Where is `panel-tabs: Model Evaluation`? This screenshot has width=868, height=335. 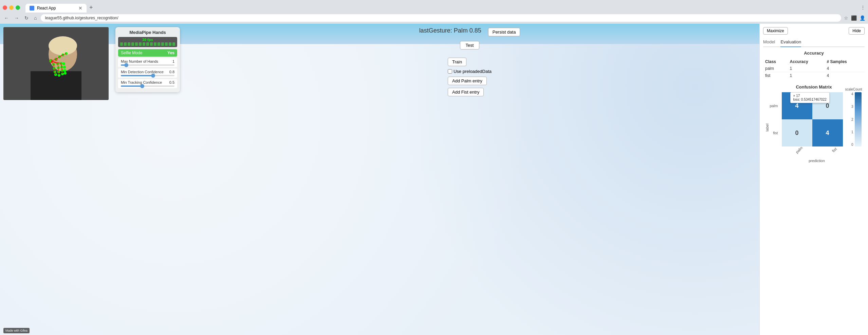 panel-tabs: Model Evaluation is located at coordinates (814, 43).